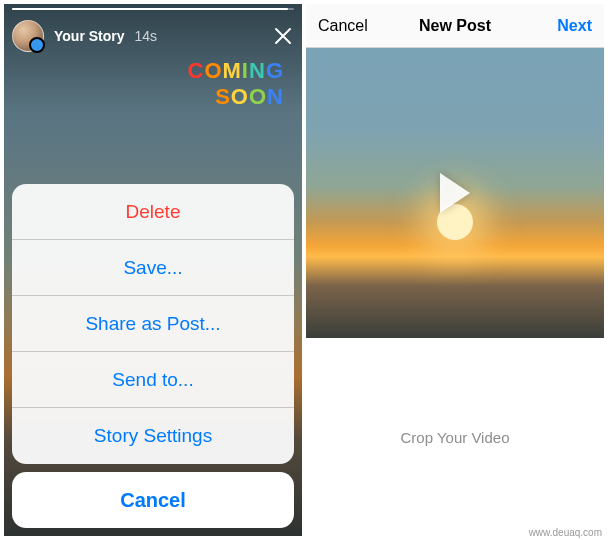 The width and height of the screenshot is (608, 540). I want to click on coming-soon-sticker: COMING SOON, so click(236, 84).